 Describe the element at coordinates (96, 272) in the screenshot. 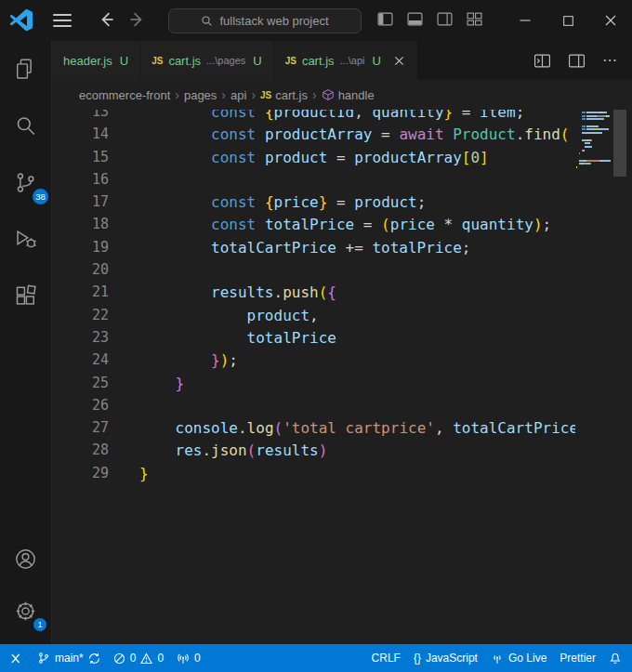

I see `line-number: 20` at that location.